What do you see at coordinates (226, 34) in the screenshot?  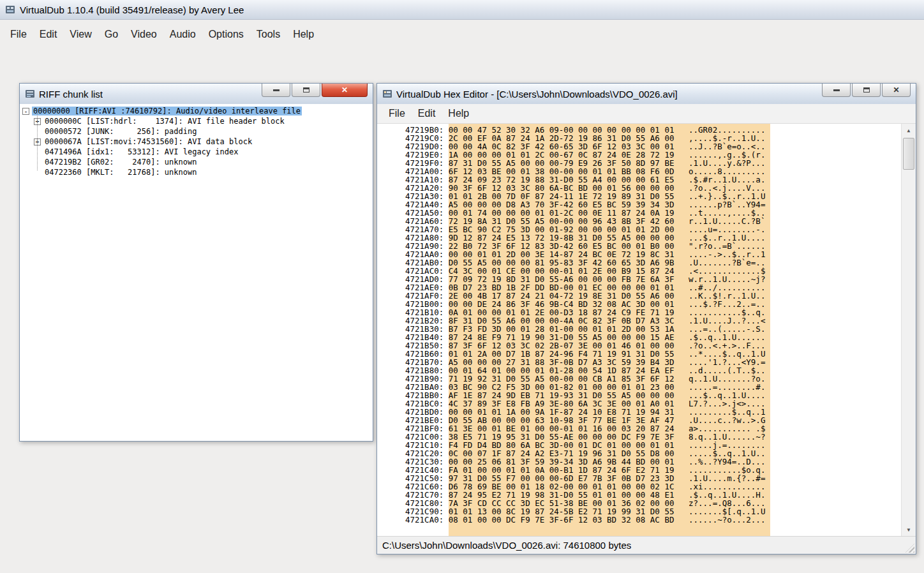 I see `main-menu-options: Options` at bounding box center [226, 34].